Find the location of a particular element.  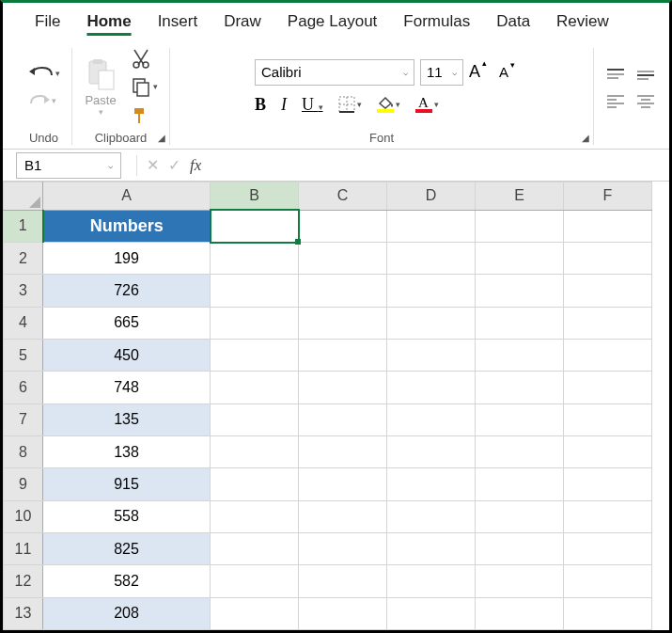

row-header-9: 9 is located at coordinates (23, 484).